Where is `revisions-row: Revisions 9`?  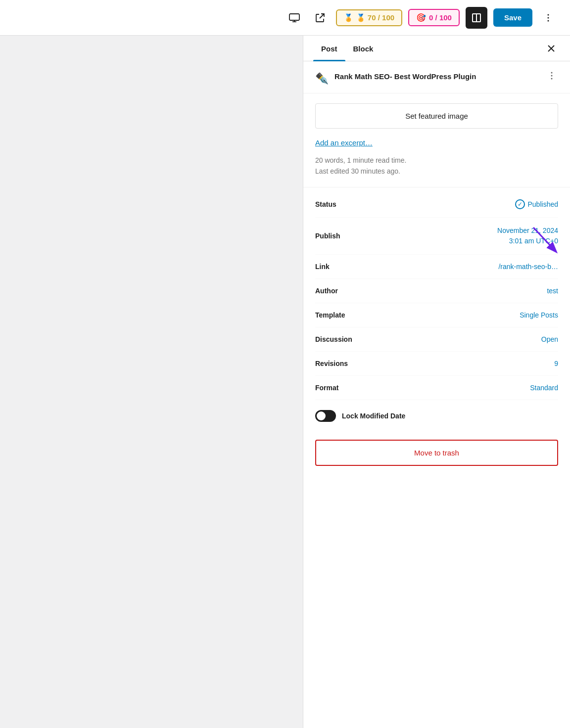 revisions-row: Revisions 9 is located at coordinates (436, 364).